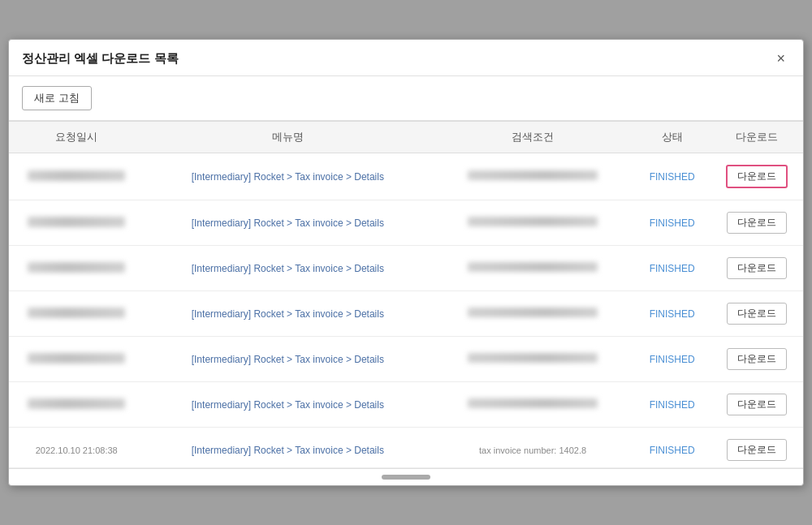 The height and width of the screenshot is (525, 812). I want to click on header-status: 상태, so click(672, 138).